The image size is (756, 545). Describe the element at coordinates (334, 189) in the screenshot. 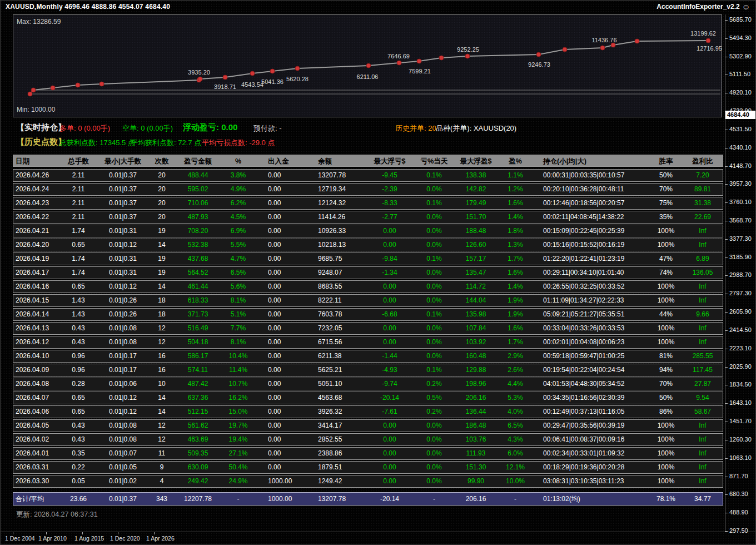

I see `table-cell: 12719.34` at that location.